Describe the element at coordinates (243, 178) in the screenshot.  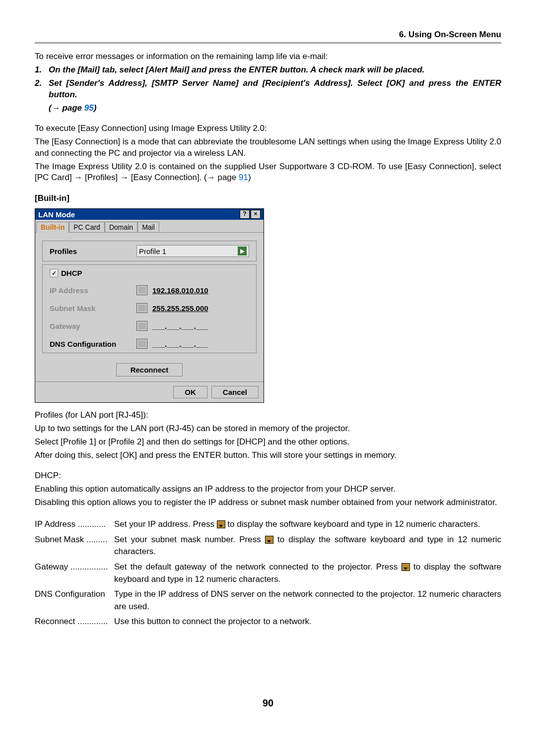
I see `page-link-91: 91` at that location.